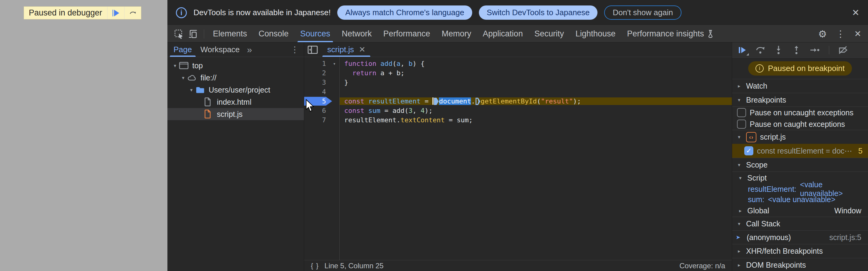 Image resolution: width=868 pixels, height=271 pixels. I want to click on debugger-pane: i Paused on breakpoint ▸ Watch ▾ Breakpo…, so click(800, 157).